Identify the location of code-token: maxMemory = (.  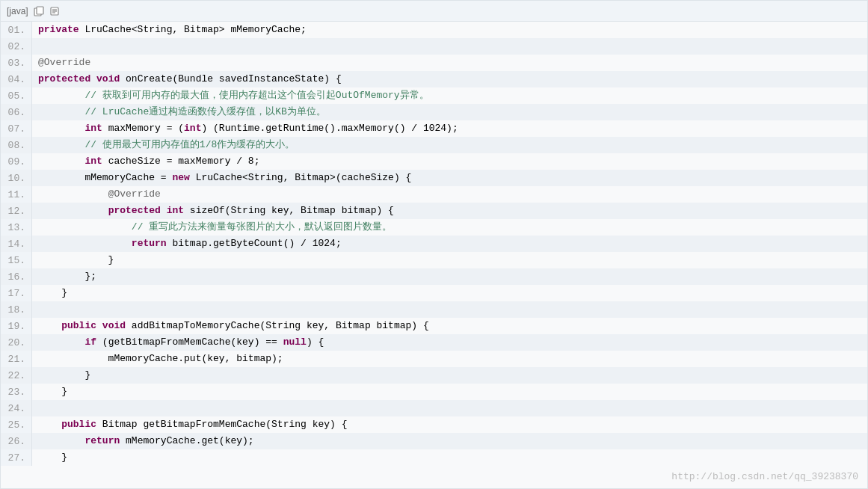
(144, 129).